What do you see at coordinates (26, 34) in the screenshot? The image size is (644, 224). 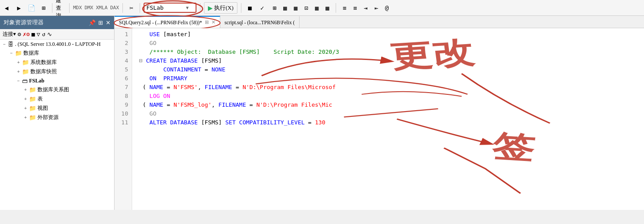 I see `disconnect-icon: ✗⚙` at bounding box center [26, 34].